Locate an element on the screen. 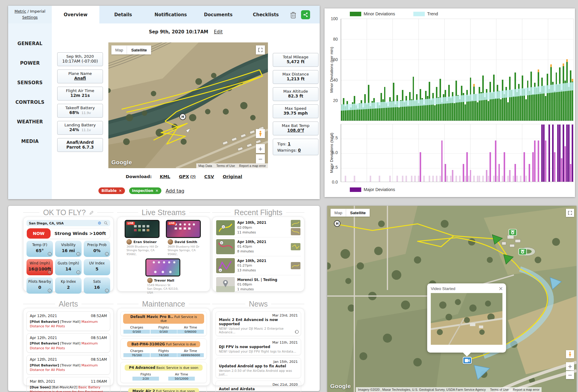 The height and width of the screenshot is (392, 578). warnings-link: 0 is located at coordinates (299, 150).